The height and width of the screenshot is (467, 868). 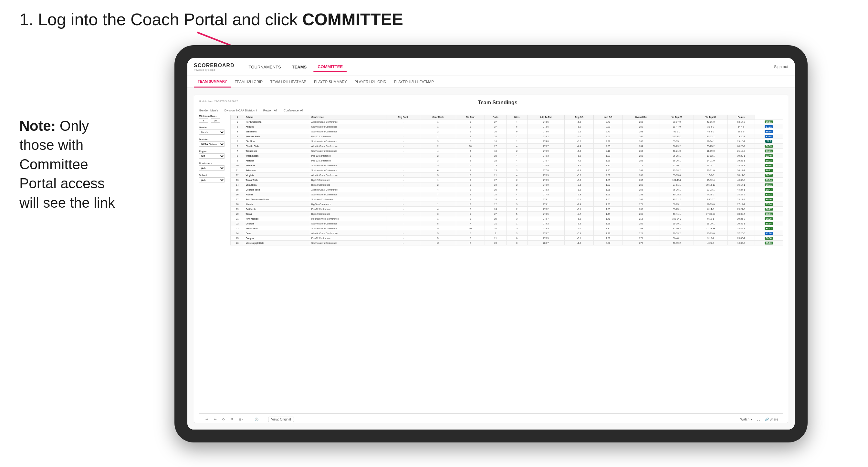 What do you see at coordinates (546, 156) in the screenshot?
I see `cell-adj: 276.3` at bounding box center [546, 156].